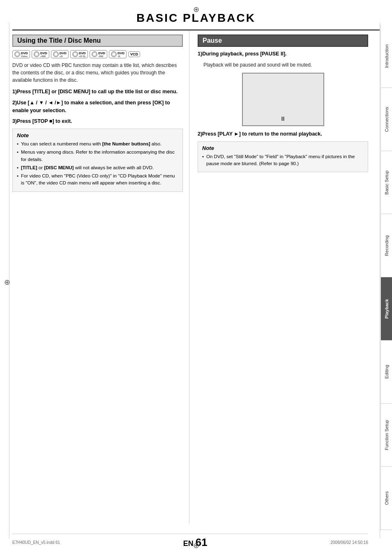 The width and height of the screenshot is (392, 555). What do you see at coordinates (98, 54) in the screenshot?
I see `dvd-icons-row: DVD Video DVD +RW DVD` at bounding box center [98, 54].